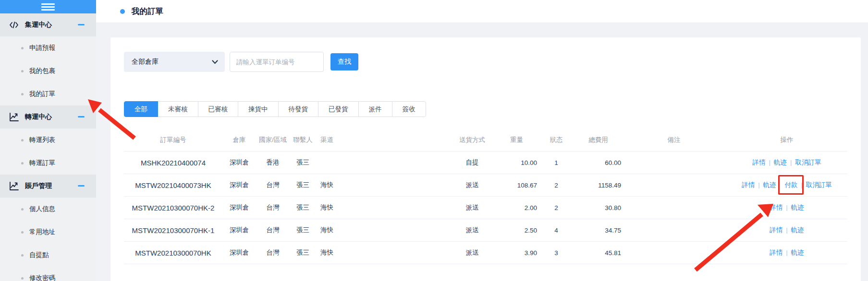 The image size is (868, 281). What do you see at coordinates (239, 140) in the screenshot?
I see `col-header-warehouse: 倉庫` at bounding box center [239, 140].